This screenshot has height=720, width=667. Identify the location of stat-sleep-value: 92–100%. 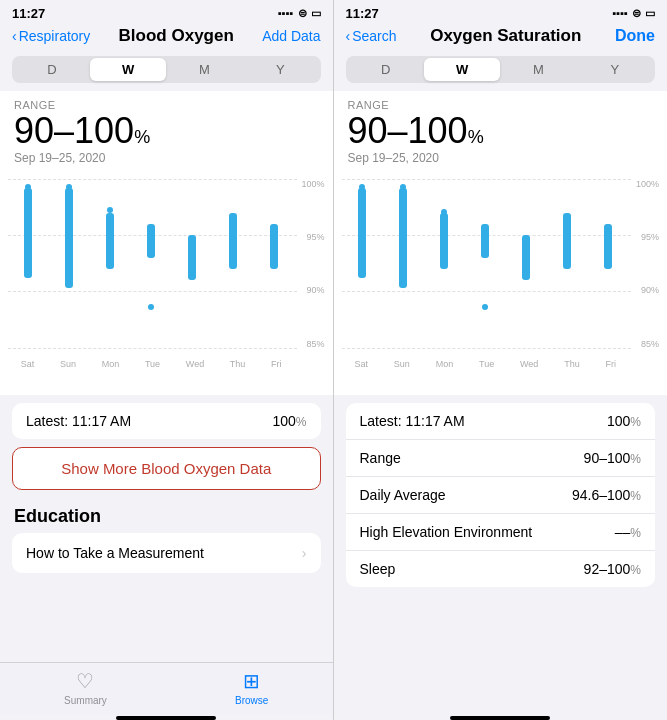
(612, 569).